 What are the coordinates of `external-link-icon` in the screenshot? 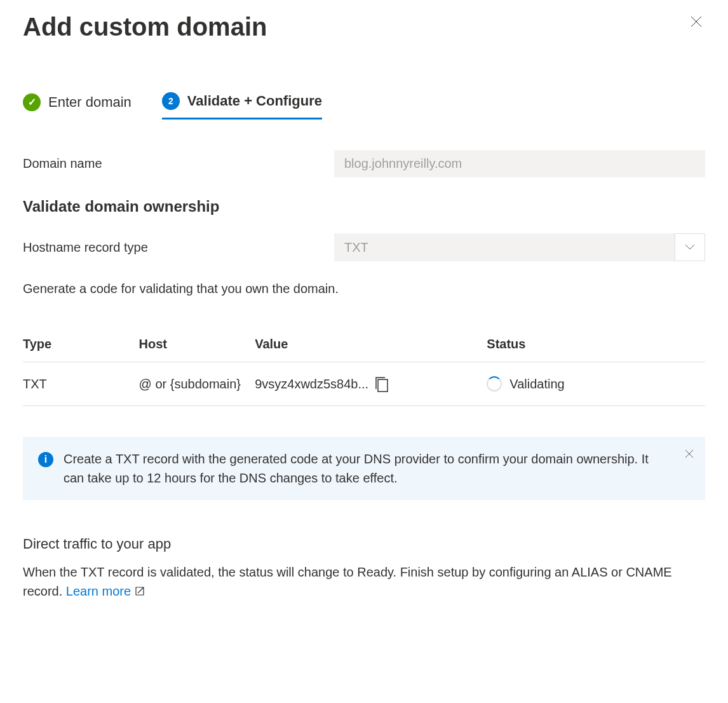 It's located at (140, 591).